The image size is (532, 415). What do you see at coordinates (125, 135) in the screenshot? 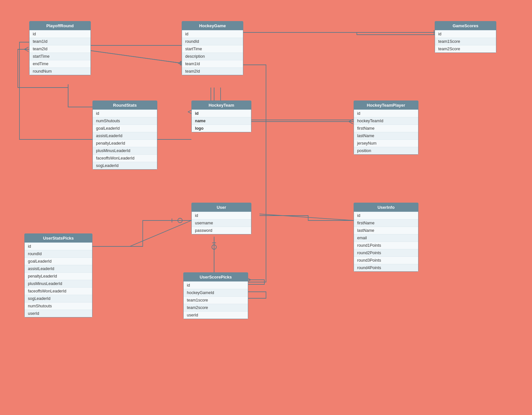
I see `entity-round-stats: RoundStats id numShutouts goalLeaderId a…` at bounding box center [125, 135].